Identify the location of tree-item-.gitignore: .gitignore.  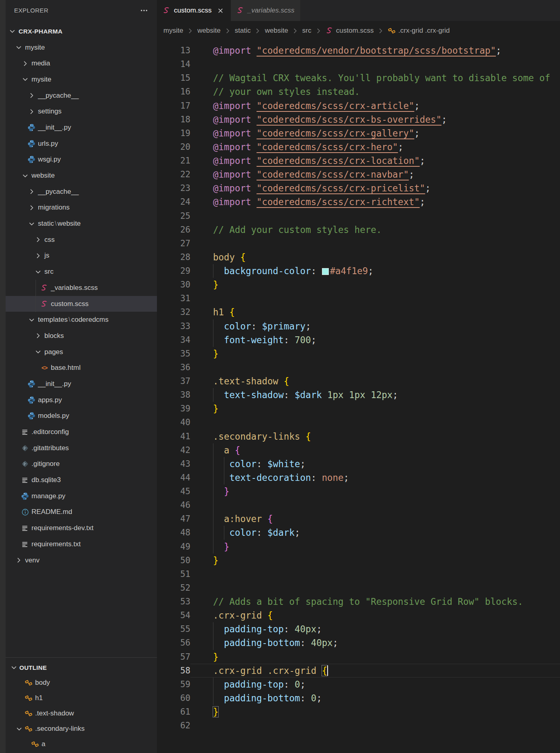
(81, 464).